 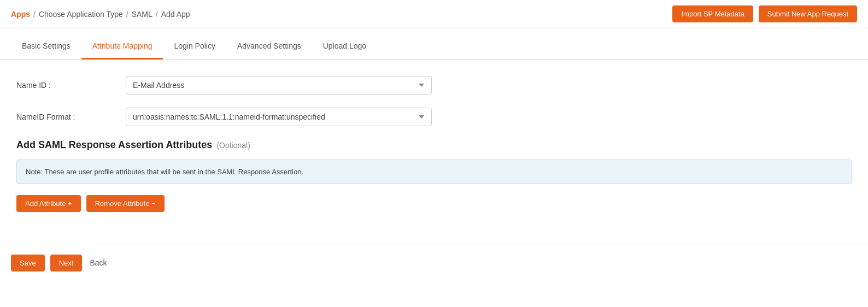 What do you see at coordinates (34, 14) in the screenshot?
I see `breadcrumb-sep-1: /` at bounding box center [34, 14].